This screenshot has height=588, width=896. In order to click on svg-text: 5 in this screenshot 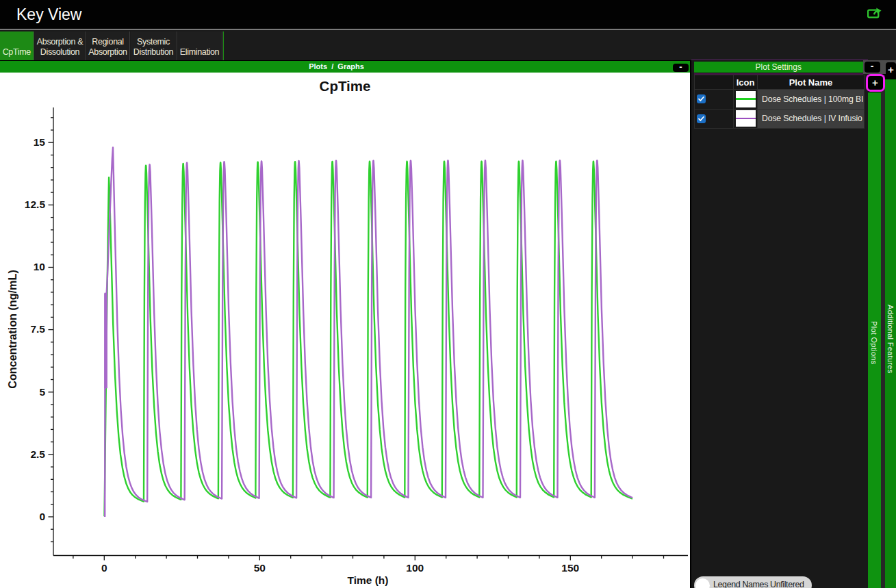, I will do `click(42, 392)`.